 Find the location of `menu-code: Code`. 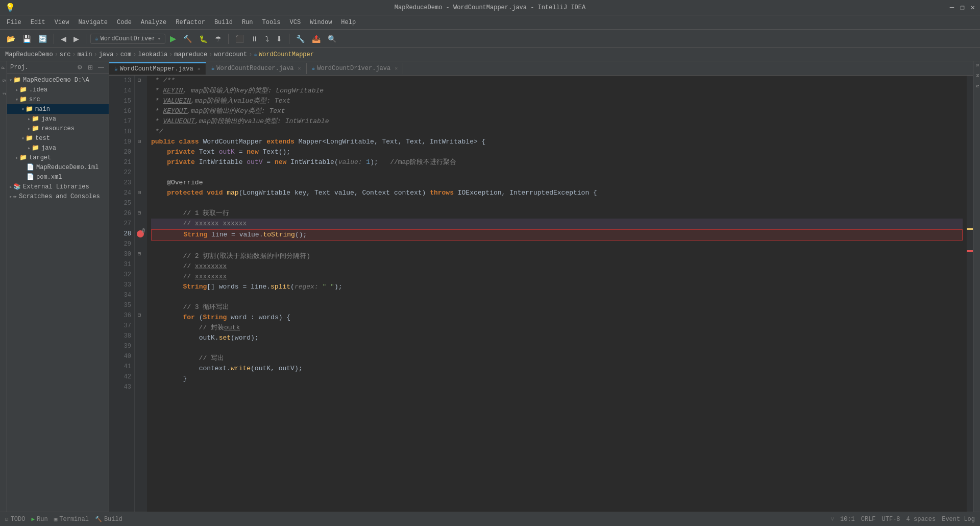

menu-code: Code is located at coordinates (125, 22).